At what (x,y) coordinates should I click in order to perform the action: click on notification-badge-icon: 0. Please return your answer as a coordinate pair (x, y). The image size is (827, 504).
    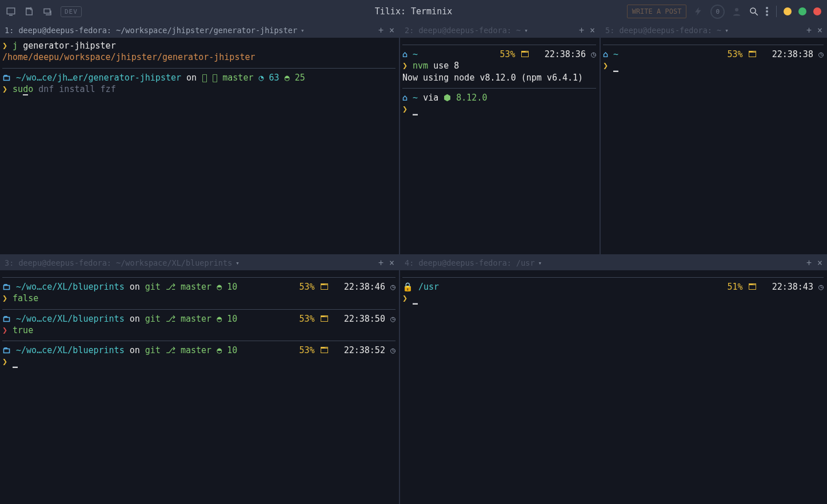
    Looking at the image, I should click on (718, 11).